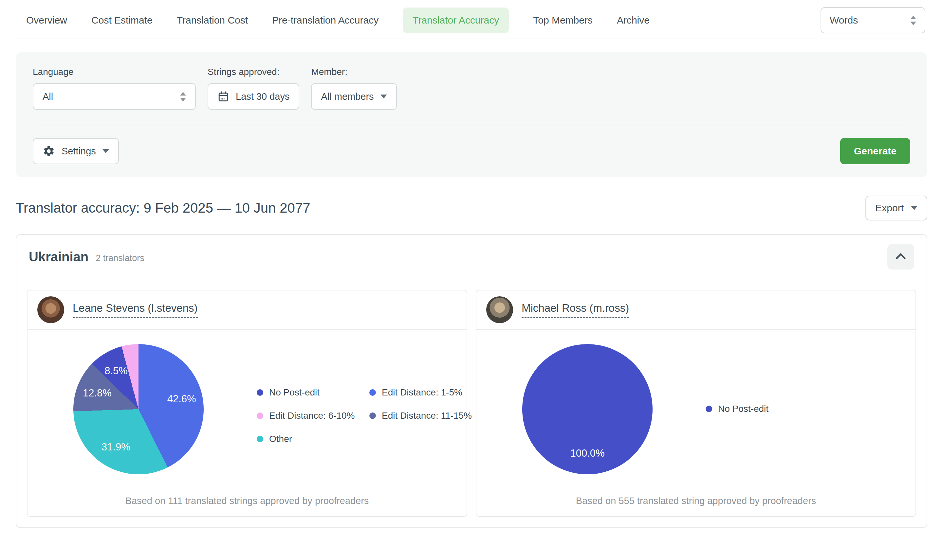 The image size is (943, 560). I want to click on translator-name-link: Leane Stevens (l.stevens), so click(135, 310).